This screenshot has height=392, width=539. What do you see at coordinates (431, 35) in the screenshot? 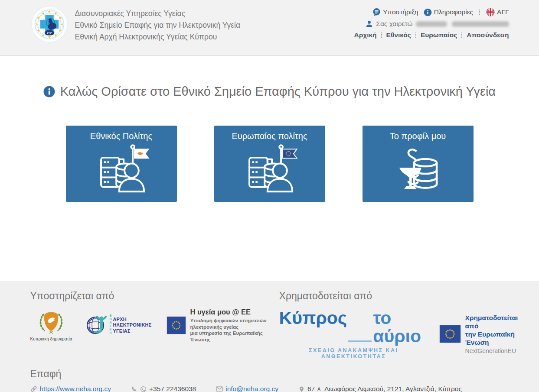
I see `main-nav: Αρχική Εθνικός Ευρωπαίος Αποσύνδεση` at bounding box center [431, 35].